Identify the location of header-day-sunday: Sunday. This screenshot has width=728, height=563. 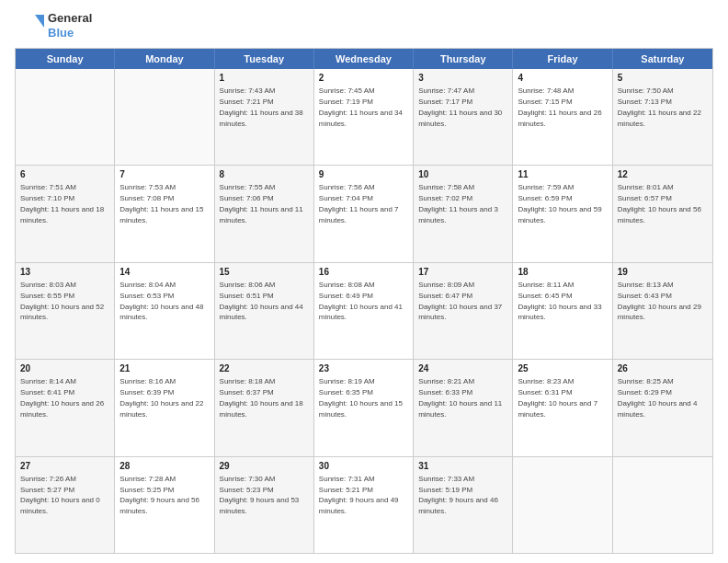
(65, 59).